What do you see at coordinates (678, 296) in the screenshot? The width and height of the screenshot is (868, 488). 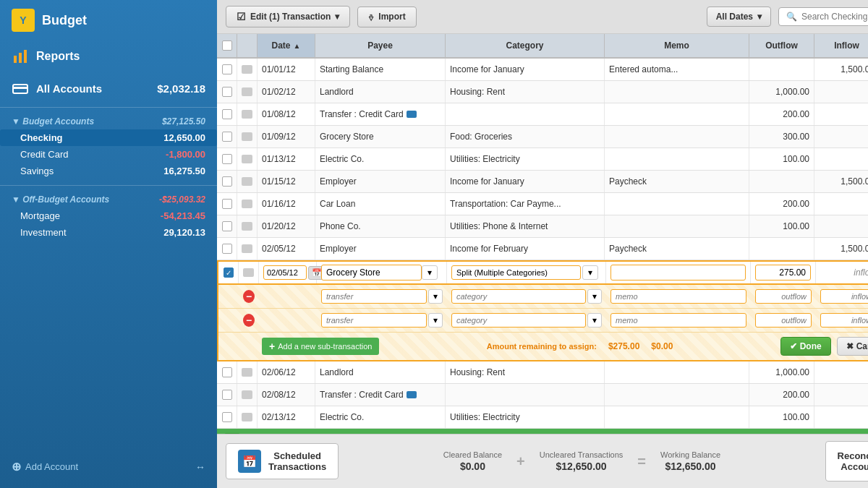 I see `split-row1-memo-cell` at bounding box center [678, 296].